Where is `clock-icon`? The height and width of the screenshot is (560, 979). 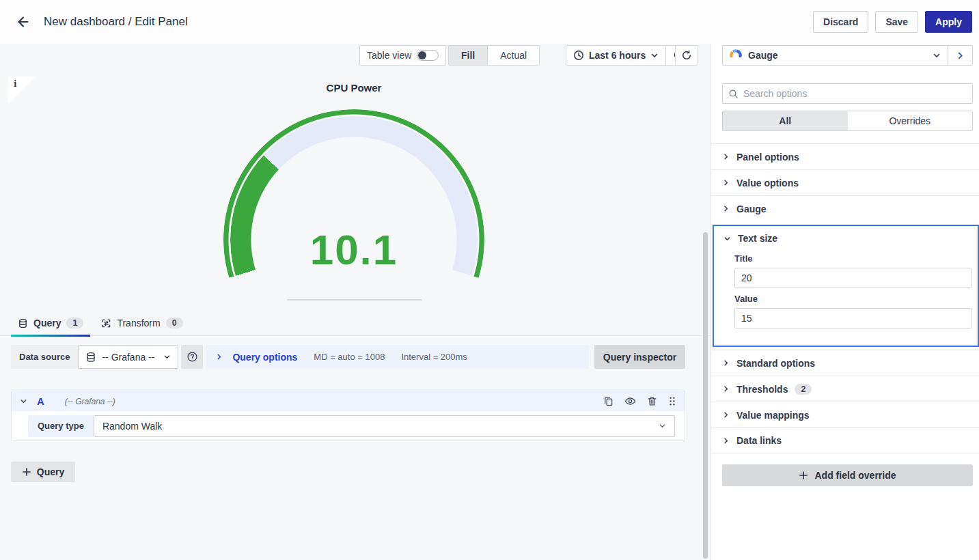 clock-icon is located at coordinates (579, 55).